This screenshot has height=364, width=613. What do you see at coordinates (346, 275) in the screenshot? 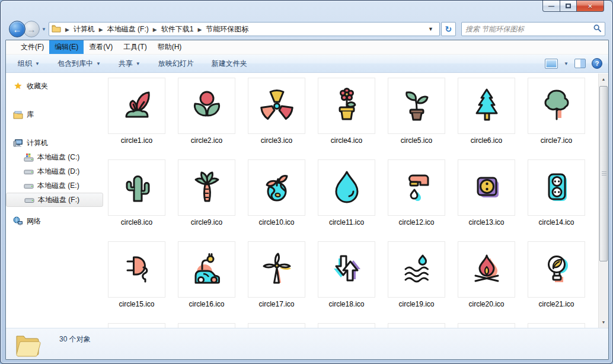
I see `file-item: circle18.ico` at bounding box center [346, 275].